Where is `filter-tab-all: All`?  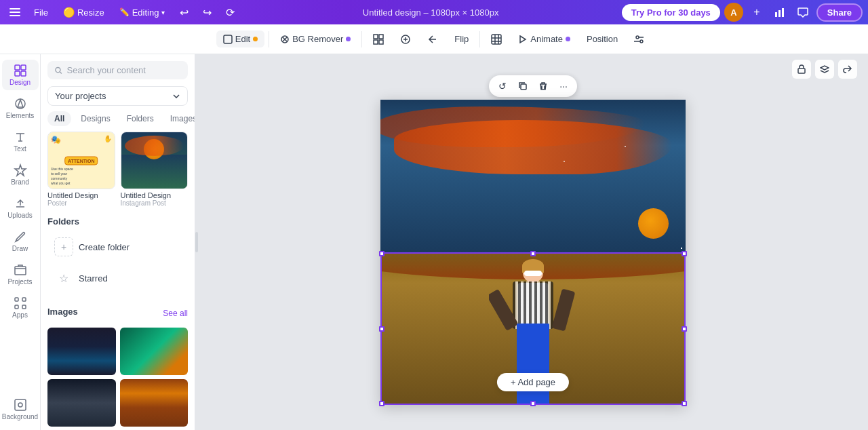
filter-tab-all: All is located at coordinates (60, 119).